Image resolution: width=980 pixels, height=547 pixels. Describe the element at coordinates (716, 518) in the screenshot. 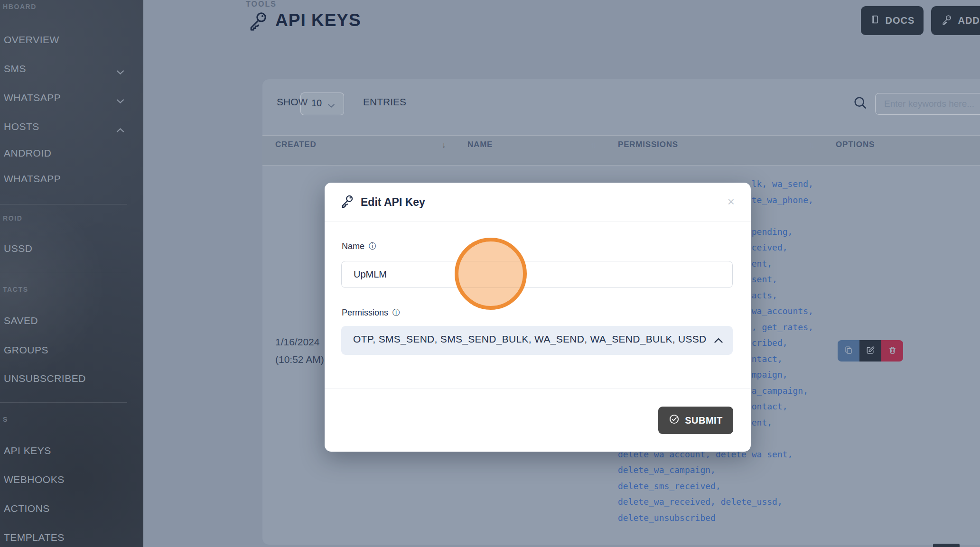

I see `permission-line: delete_unsubscribed` at that location.